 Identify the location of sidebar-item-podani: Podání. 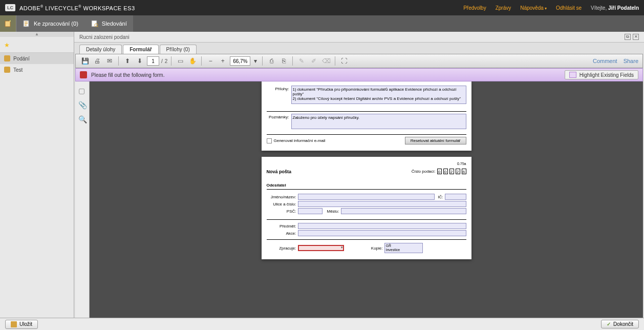
(37, 58).